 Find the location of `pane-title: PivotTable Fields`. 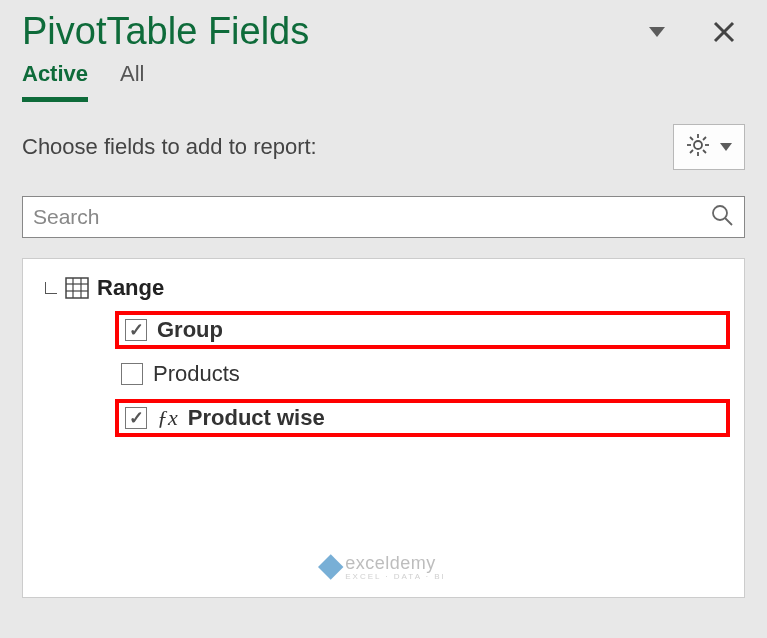

pane-title: PivotTable Fields is located at coordinates (166, 32).